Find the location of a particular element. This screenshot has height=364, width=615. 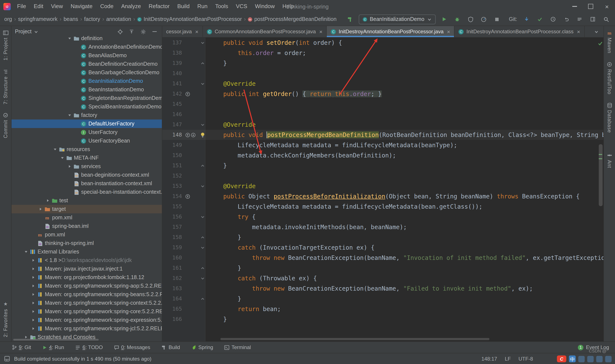

code-text: @Override is located at coordinates (405, 125).